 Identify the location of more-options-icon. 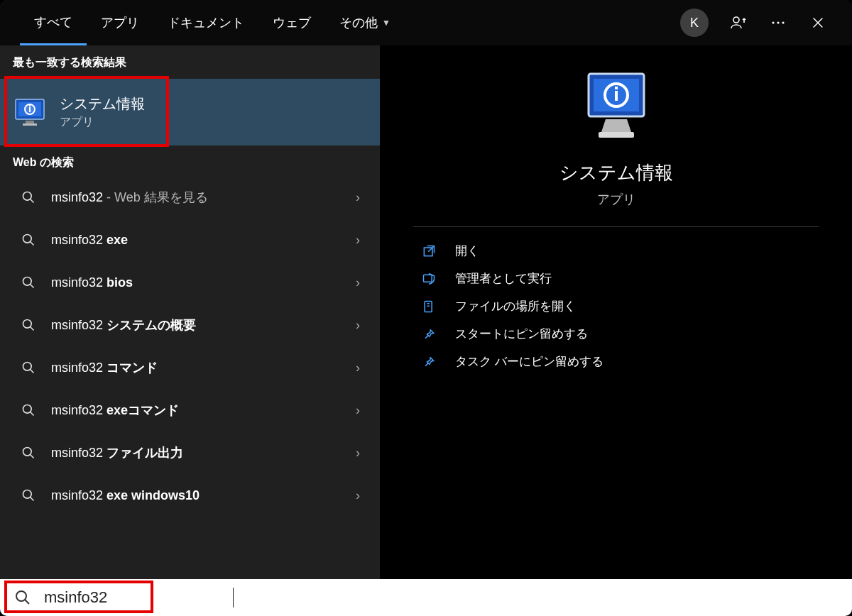
(778, 23).